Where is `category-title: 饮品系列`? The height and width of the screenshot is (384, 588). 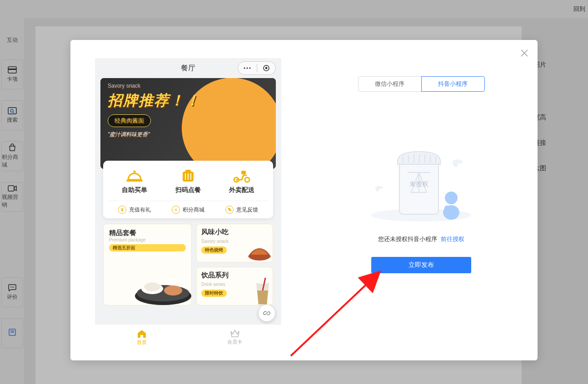 category-title: 饮品系列 is located at coordinates (215, 275).